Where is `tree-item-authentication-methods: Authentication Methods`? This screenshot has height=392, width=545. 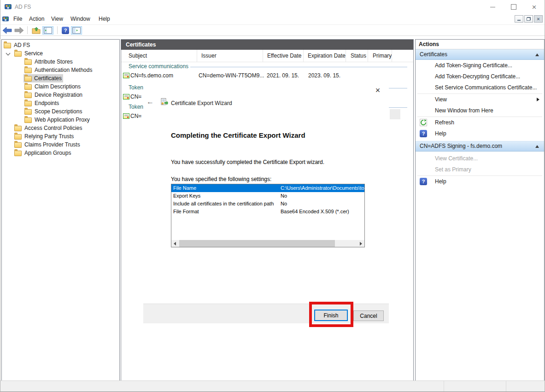 tree-item-authentication-methods: Authentication Methods is located at coordinates (61, 70).